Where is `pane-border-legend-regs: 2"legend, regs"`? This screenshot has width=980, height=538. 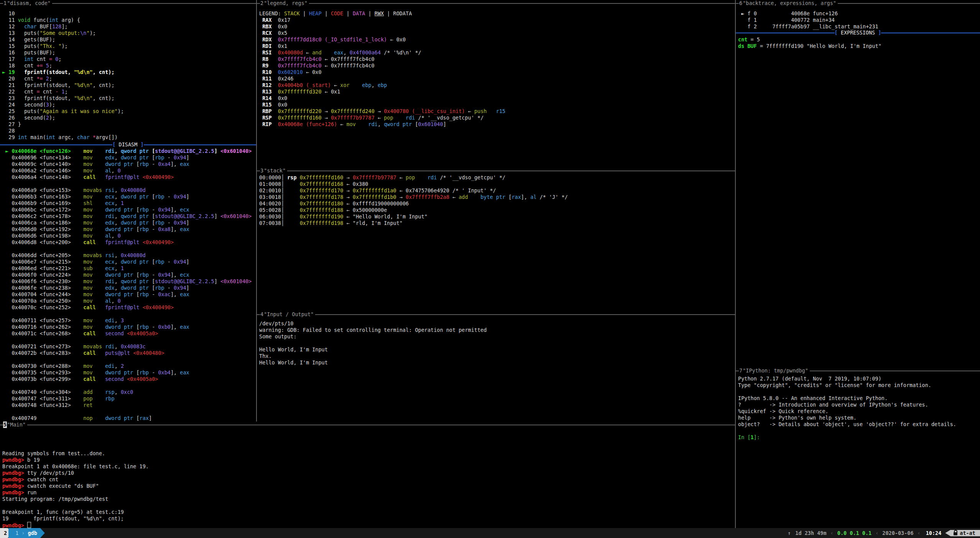 pane-border-legend-regs: 2"legend, regs" is located at coordinates (496, 3).